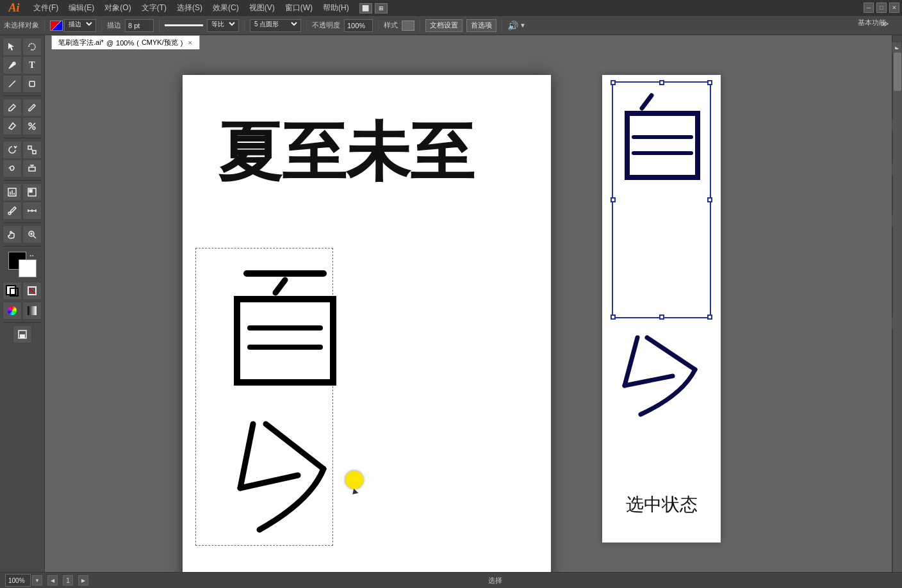 The width and height of the screenshot is (902, 588). Describe the element at coordinates (662, 141) in the screenshot. I see `preview-char-top` at that location.